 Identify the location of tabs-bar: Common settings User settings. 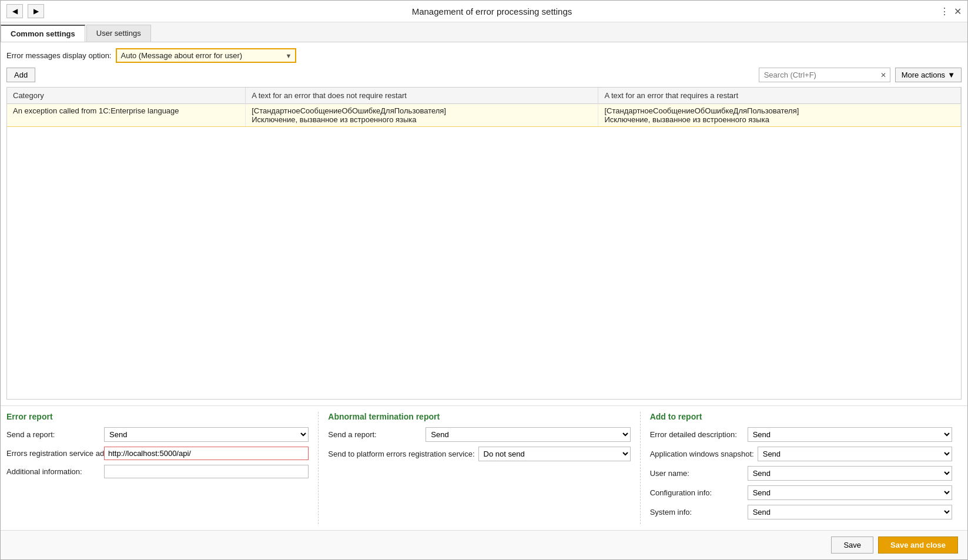
(484, 32).